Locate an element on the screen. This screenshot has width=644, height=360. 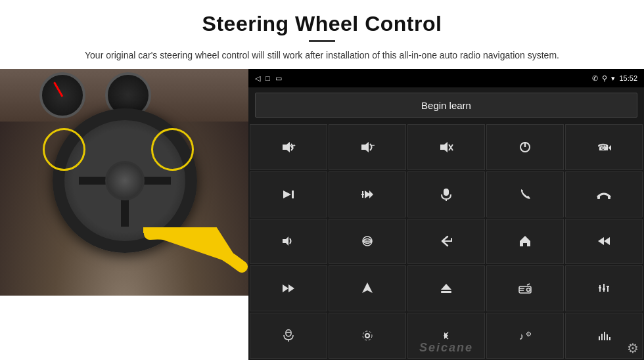
camera-360-button: 360° is located at coordinates (367, 242).